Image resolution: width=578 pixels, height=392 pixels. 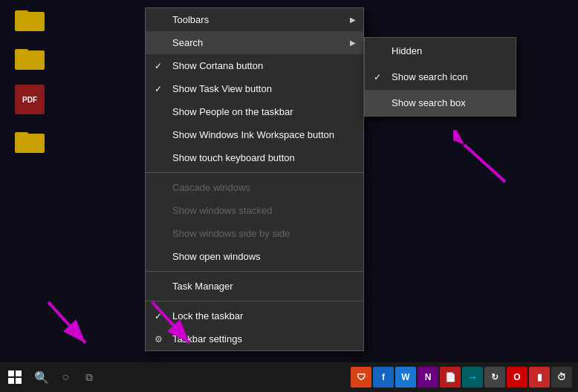 What do you see at coordinates (406, 377) in the screenshot?
I see `word-icon: W` at bounding box center [406, 377].